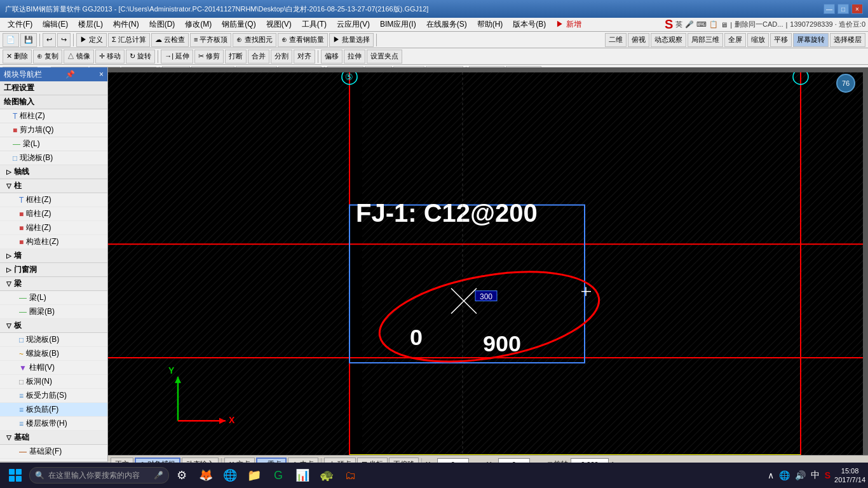  What do you see at coordinates (99, 475) in the screenshot?
I see `taskbar-search: 🔍 在这里输入你要搜索的内容 🎤` at bounding box center [99, 475].